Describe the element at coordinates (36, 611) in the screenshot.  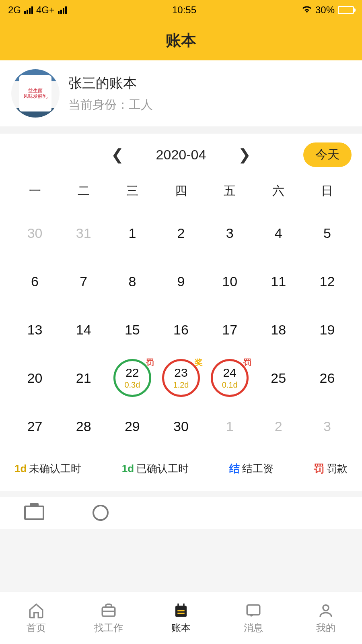
I see `home-icon` at that location.